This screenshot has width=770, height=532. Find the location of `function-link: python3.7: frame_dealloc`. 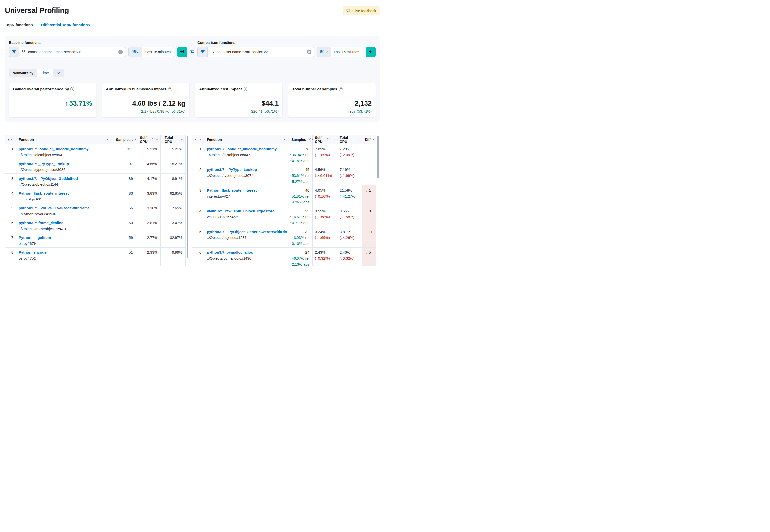

function-link: python3.7: frame_dealloc is located at coordinates (64, 223).